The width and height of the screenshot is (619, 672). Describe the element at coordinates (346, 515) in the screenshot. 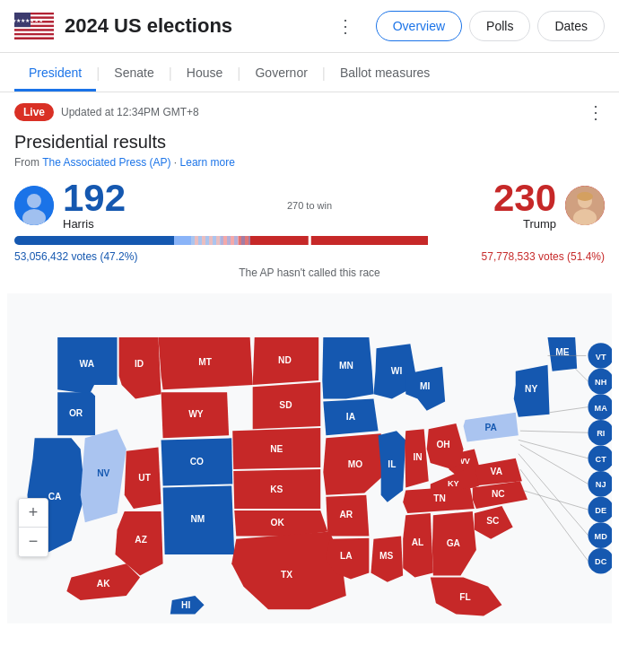

I see `svg-text: AR` at that location.